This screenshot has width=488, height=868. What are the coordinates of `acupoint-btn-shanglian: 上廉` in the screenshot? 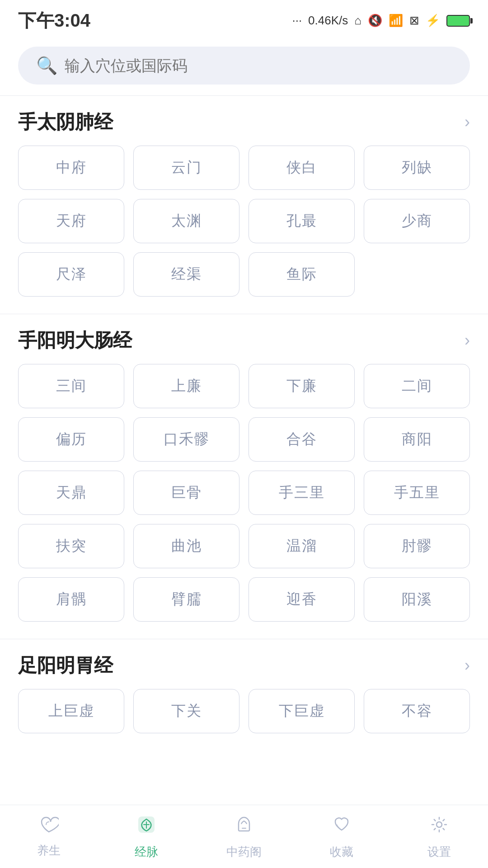 It's located at (186, 386).